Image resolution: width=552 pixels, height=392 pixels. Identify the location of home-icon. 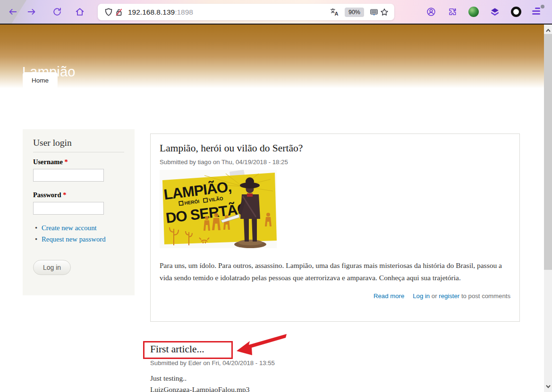
(80, 12).